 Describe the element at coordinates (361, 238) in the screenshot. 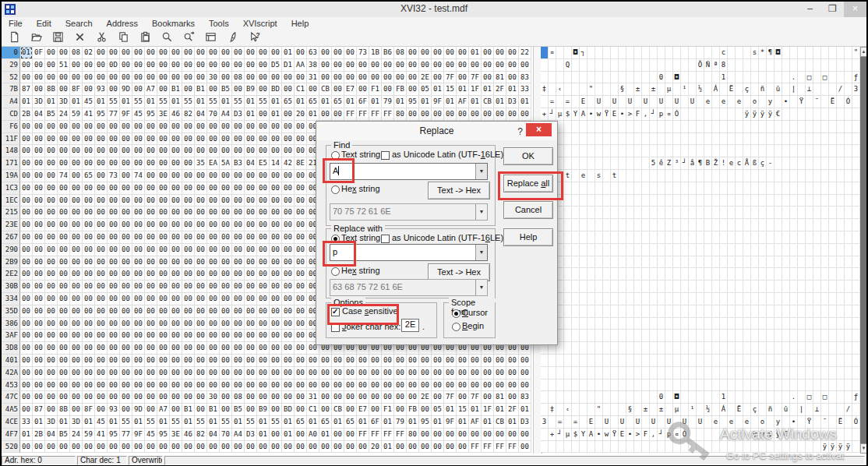

I see `replace-text-string-label: Text string` at that location.